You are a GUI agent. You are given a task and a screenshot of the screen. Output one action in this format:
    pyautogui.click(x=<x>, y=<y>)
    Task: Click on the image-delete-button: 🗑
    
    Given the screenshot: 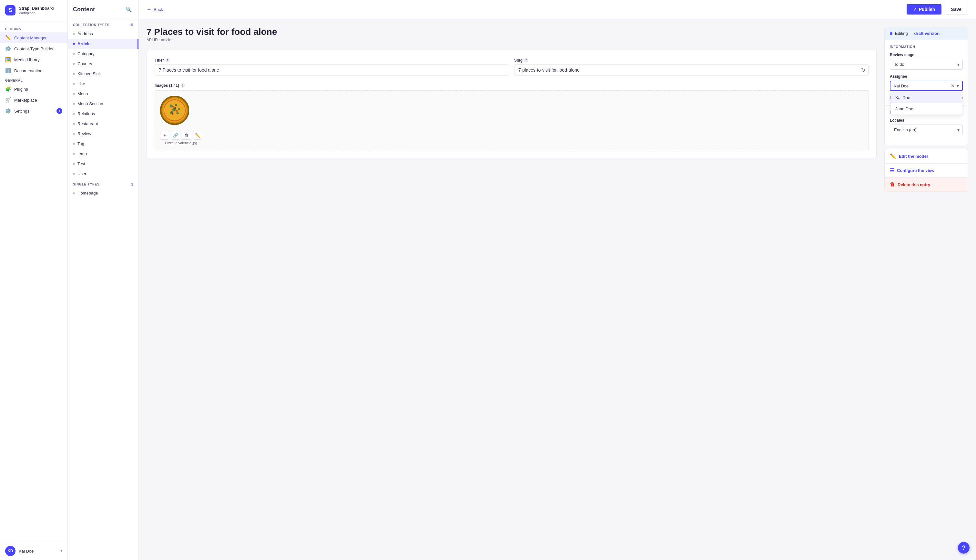 What is the action you would take?
    pyautogui.click(x=187, y=135)
    